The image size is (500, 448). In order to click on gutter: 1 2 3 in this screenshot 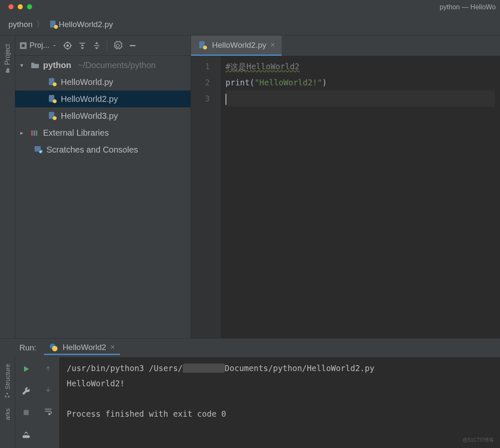, I will do `click(206, 197)`.